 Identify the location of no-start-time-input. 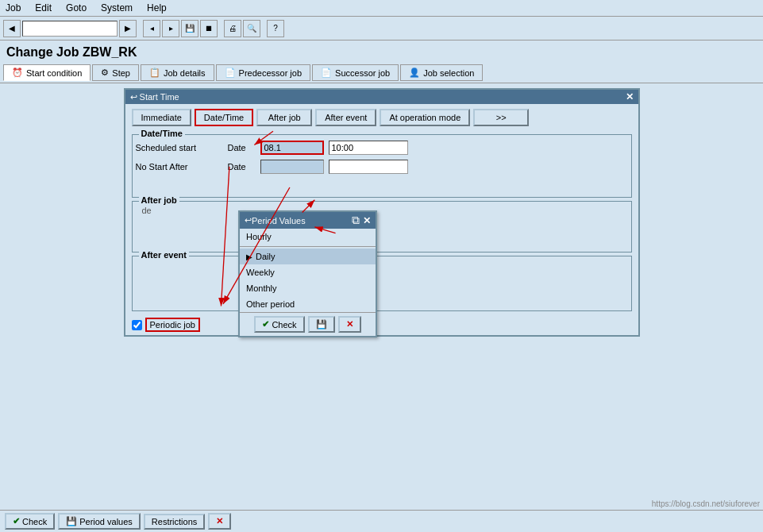
(368, 167).